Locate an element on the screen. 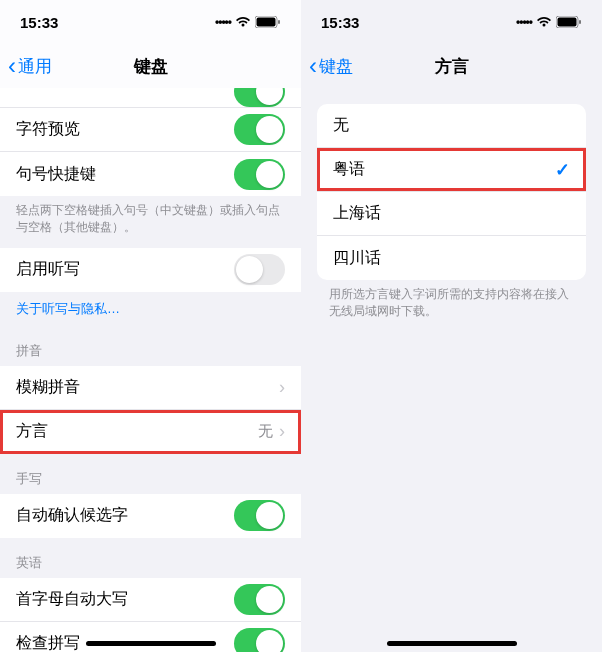  back-button: ‹ 通用 is located at coordinates (30, 66).